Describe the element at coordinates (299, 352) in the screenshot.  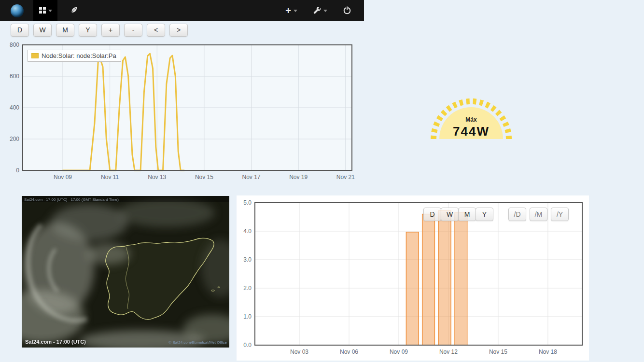
I see `svg-text: Nov 03` at that location.